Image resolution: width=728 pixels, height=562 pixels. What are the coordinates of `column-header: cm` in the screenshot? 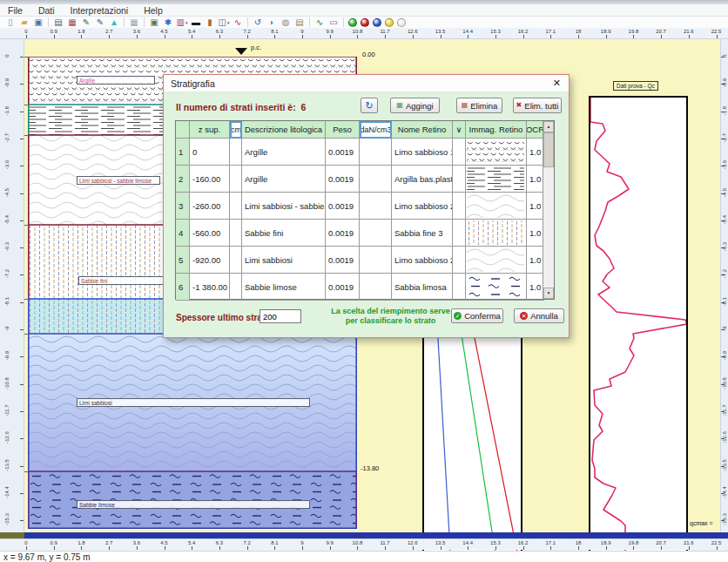 It's located at (236, 130).